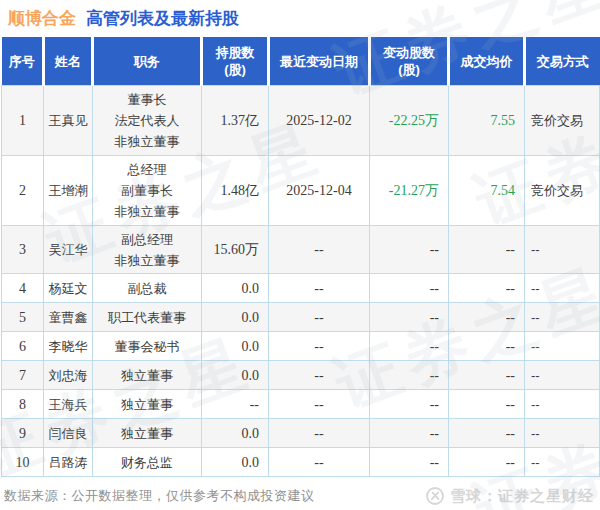 The width and height of the screenshot is (600, 510). I want to click on cell-name: 王海兵, so click(68, 404).